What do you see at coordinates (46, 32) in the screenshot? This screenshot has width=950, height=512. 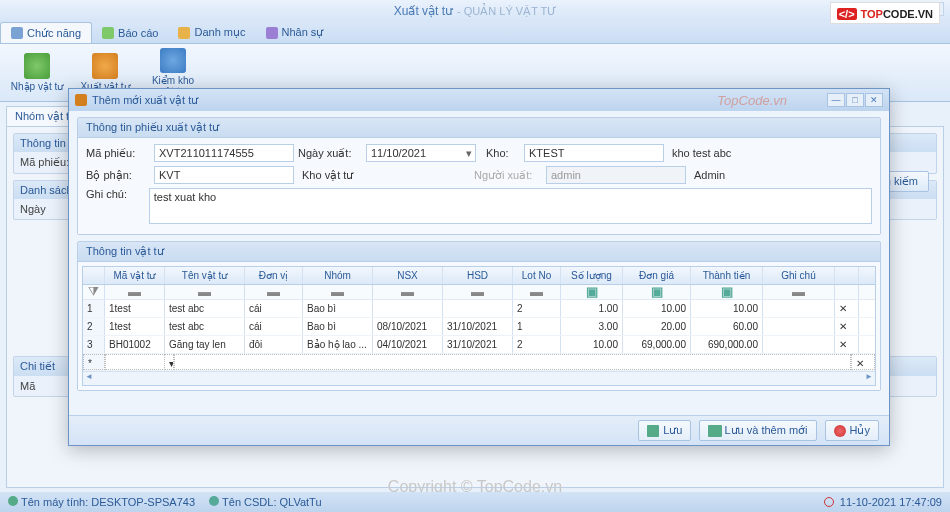 I see `tab-chucnang: Chức năng` at bounding box center [46, 32].